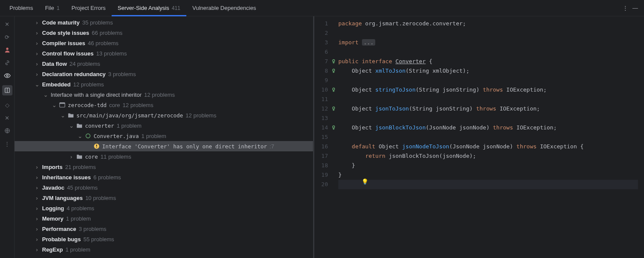 The height and width of the screenshot is (258, 644). I want to click on problem-row: ›Declaration redundancy3 problems, so click(164, 74).